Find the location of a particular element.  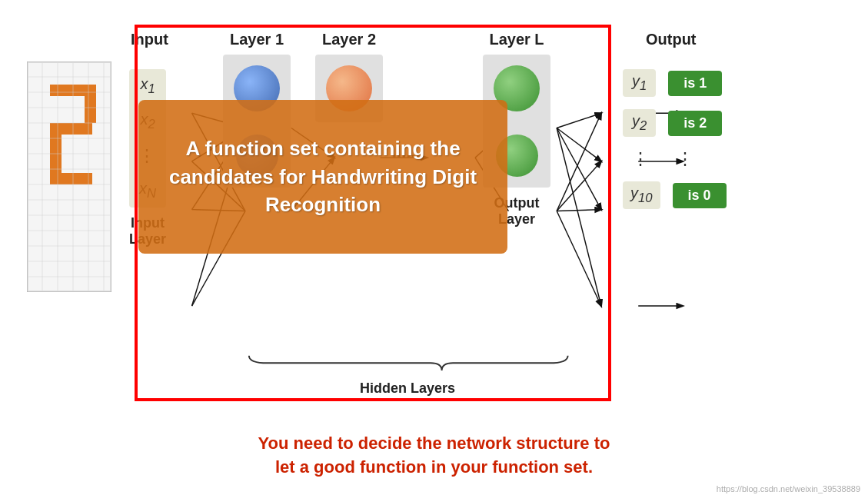

output-row-10: y10 is 0 is located at coordinates (675, 195).